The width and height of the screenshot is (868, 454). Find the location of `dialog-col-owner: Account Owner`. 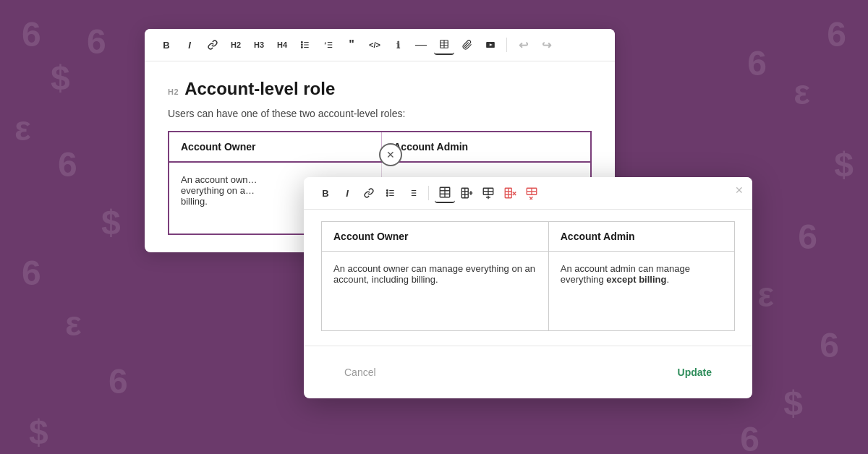

dialog-col-owner: Account Owner is located at coordinates (435, 237).